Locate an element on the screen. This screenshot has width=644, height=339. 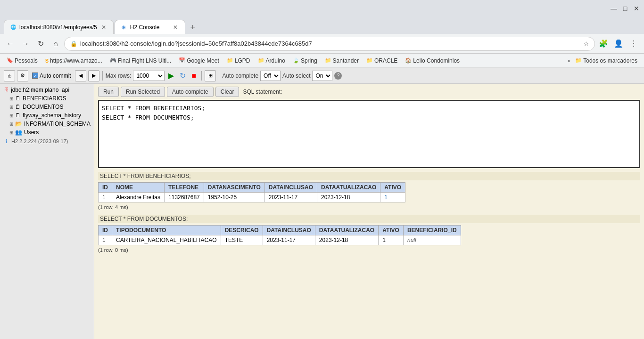
bookmark-finalfight-icon: 🎮 is located at coordinates (113, 60).